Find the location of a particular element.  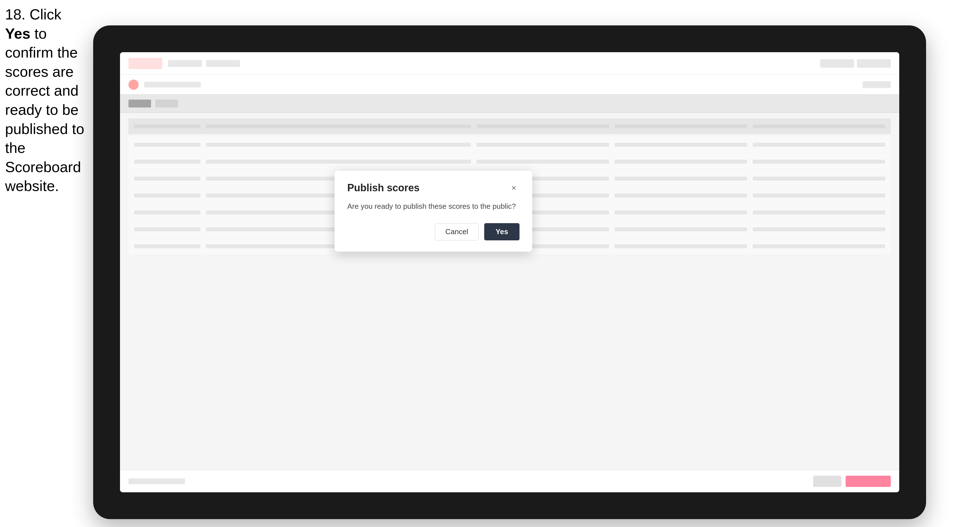

nav-item-event is located at coordinates (223, 63).